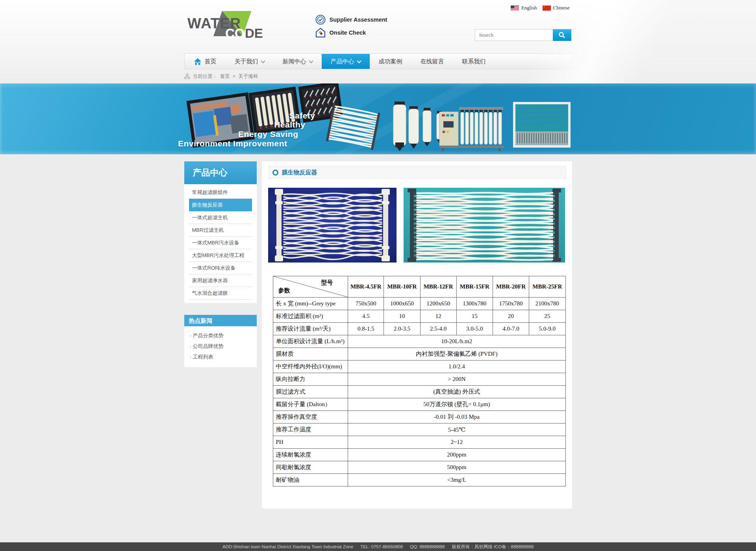 This screenshot has width=756, height=551. What do you see at coordinates (366, 304) in the screenshot?
I see `value-cell: 750x500` at bounding box center [366, 304].